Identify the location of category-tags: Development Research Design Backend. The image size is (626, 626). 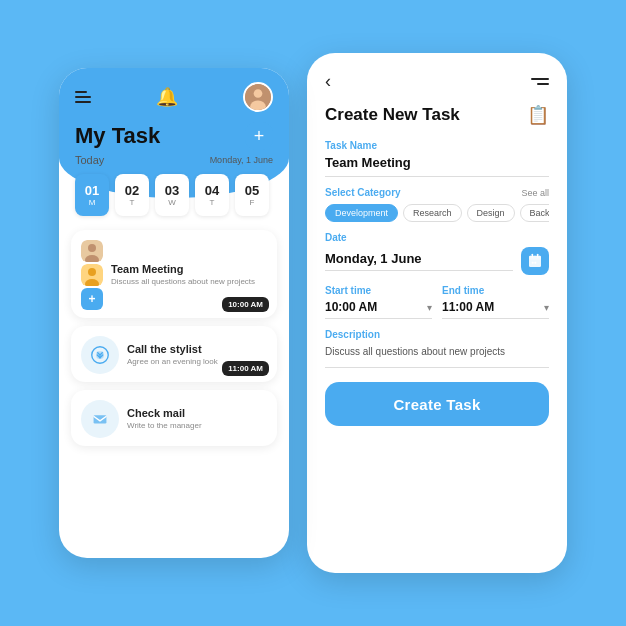
(437, 213).